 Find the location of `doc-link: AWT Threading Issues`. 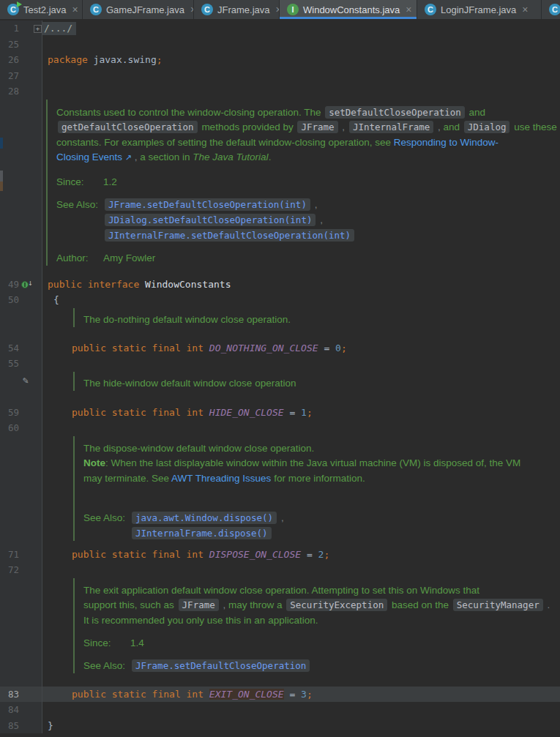

doc-link: AWT Threading Issues is located at coordinates (221, 479).